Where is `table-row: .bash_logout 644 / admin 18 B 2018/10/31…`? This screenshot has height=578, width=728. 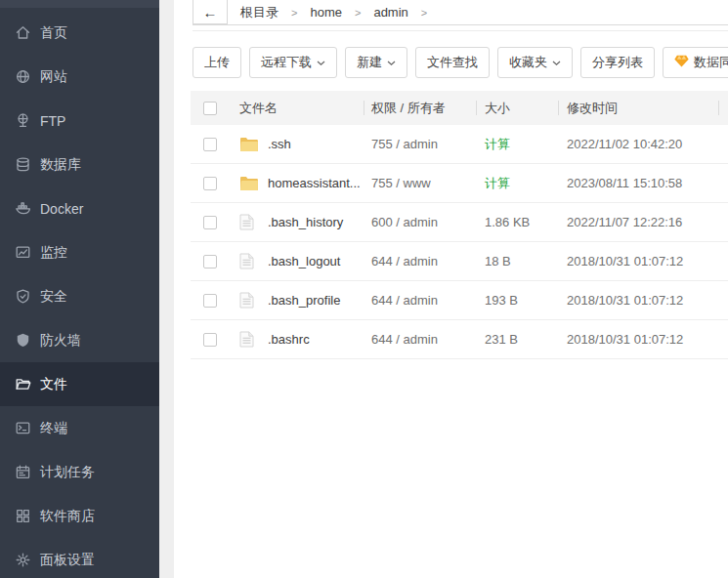
table-row: .bash_logout 644 / admin 18 B 2018/10/31… is located at coordinates (459, 262).